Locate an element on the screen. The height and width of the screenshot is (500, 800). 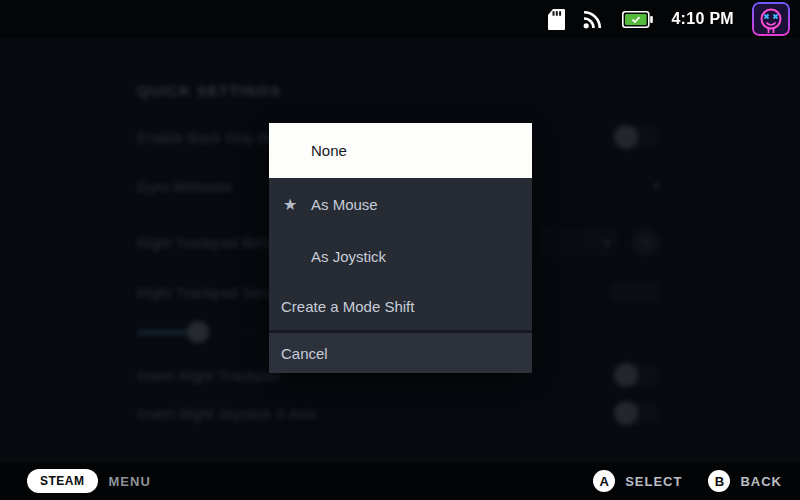
menu-item-as-joystick: As Joystick is located at coordinates (400, 256).